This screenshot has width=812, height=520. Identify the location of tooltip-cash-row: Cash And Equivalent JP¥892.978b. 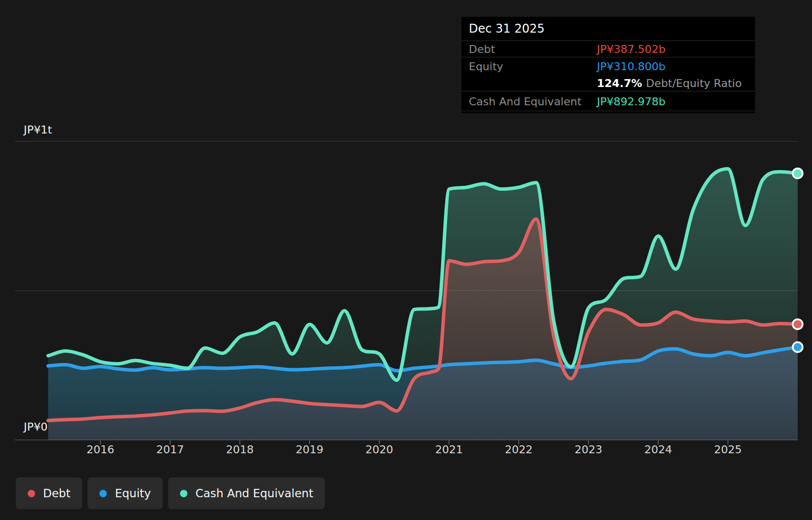
(608, 101).